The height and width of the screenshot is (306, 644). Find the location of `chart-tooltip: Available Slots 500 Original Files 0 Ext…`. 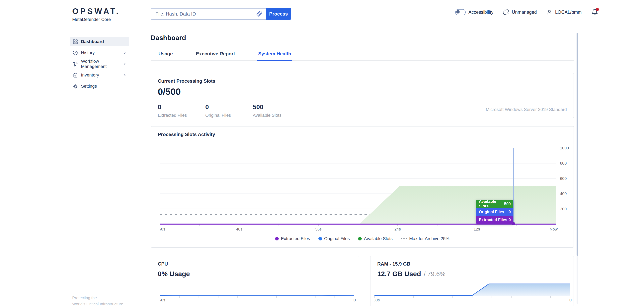

chart-tooltip: Available Slots 500 Original Files 0 Ext… is located at coordinates (495, 212).